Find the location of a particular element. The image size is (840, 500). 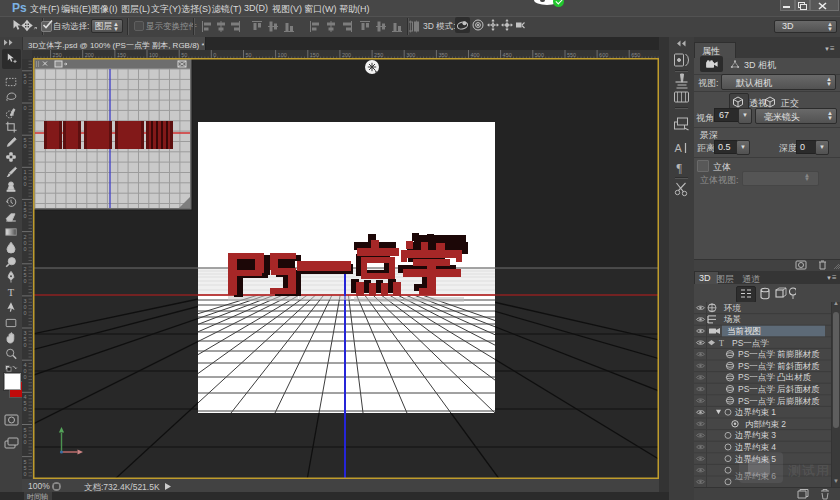

svg-text: 400 is located at coordinates (476, 55).